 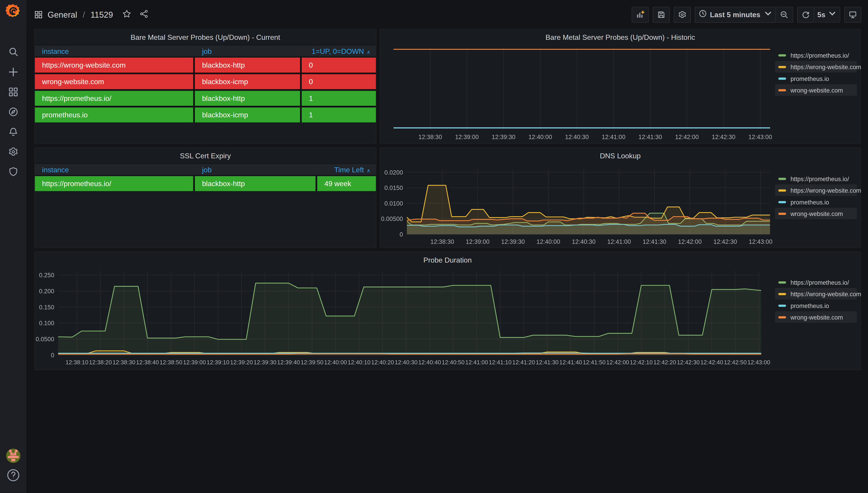 I want to click on column-header: 1=UP, 0=DOWN∧, so click(x=339, y=51).